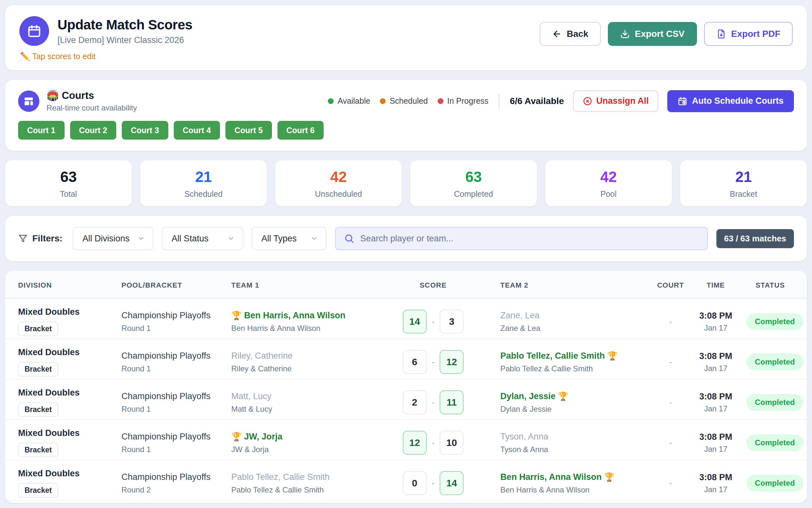  I want to click on team2-players: Pablo Tellez & Callie Smith, so click(578, 369).